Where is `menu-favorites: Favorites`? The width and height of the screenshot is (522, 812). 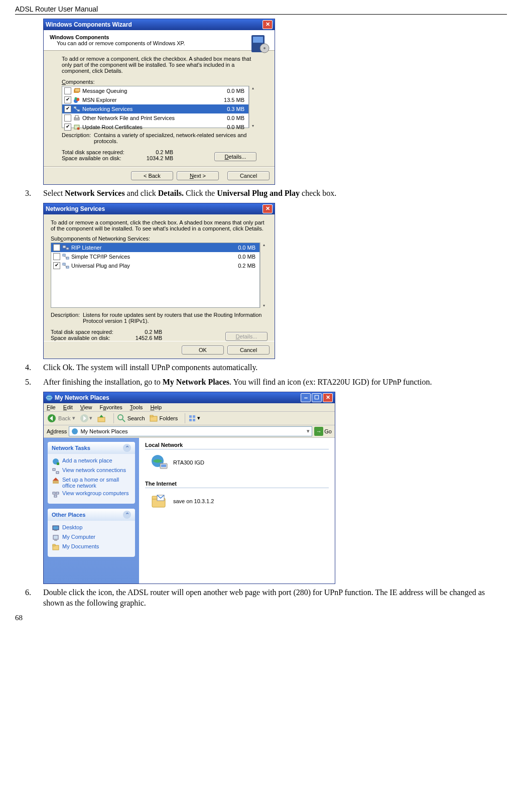 menu-favorites: Favorites is located at coordinates (111, 407).